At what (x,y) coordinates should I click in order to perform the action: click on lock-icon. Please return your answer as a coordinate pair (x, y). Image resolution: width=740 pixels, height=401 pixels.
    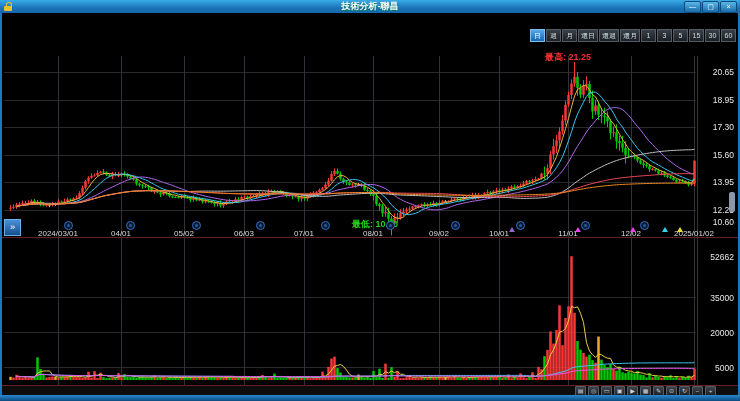
    Looking at the image, I should click on (8, 6).